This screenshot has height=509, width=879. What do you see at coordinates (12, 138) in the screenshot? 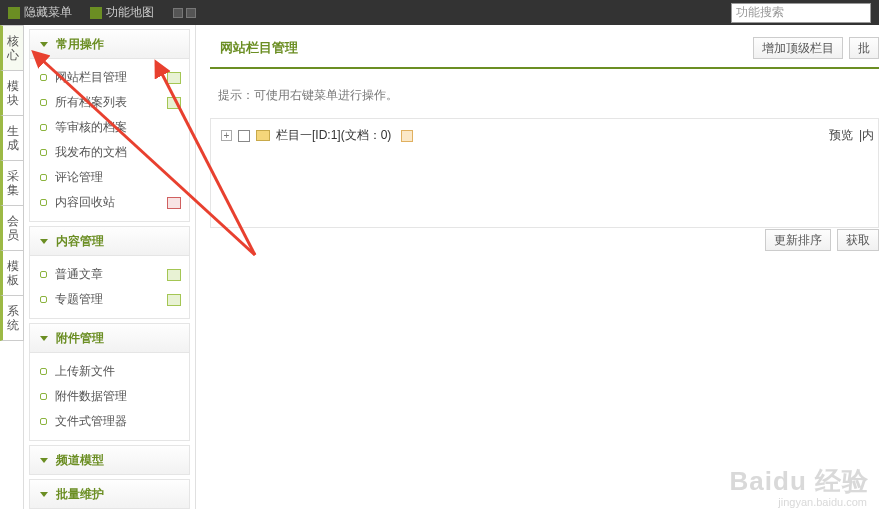
I see `vtab-generate: 生成` at bounding box center [12, 138].